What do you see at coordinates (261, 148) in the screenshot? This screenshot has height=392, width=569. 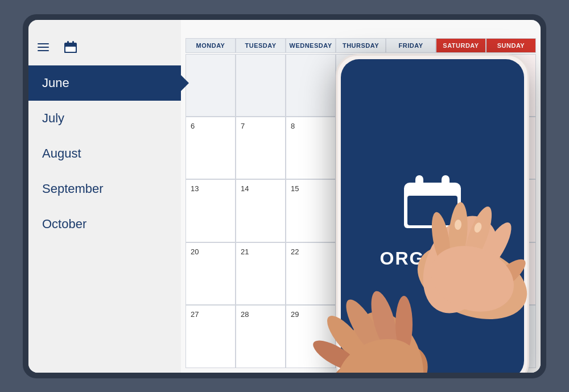 I see `cal-cell: 7` at bounding box center [261, 148].